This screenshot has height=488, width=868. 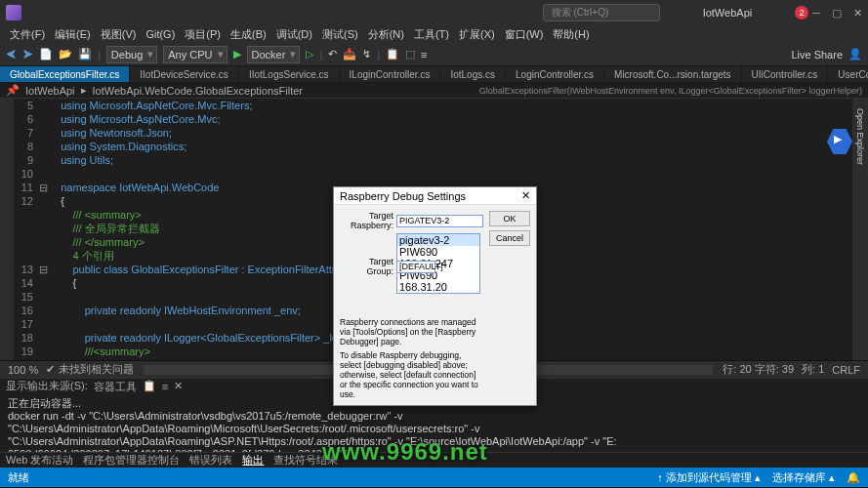 I want to click on output-tab: 程序包管理器控制台, so click(x=131, y=461).